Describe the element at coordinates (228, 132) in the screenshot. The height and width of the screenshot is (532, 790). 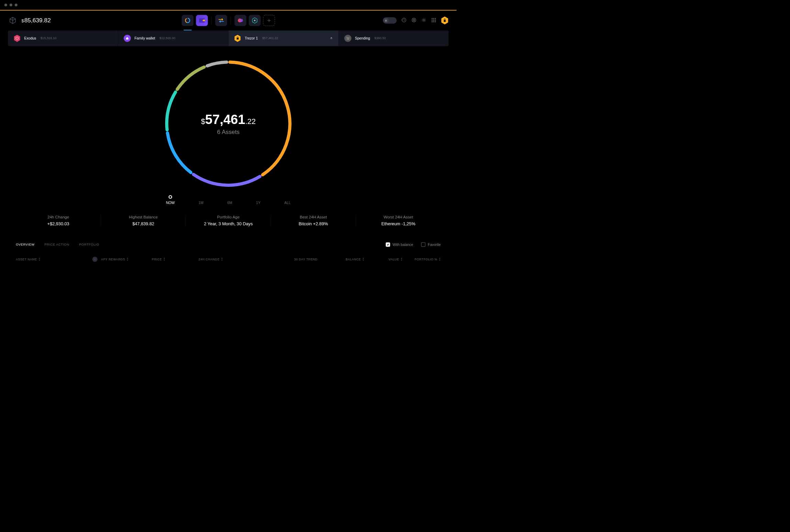
I see `portfolio-asset-count: 6 Assets` at that location.